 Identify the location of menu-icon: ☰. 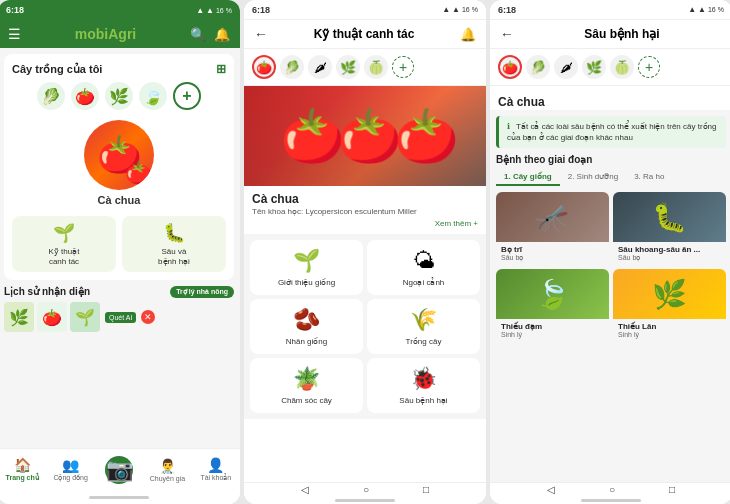
(14, 34).